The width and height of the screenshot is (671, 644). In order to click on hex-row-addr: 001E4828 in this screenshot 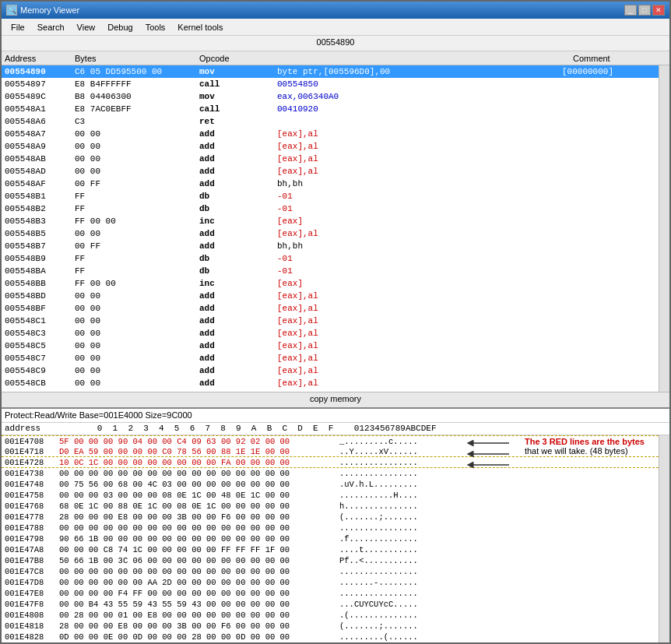, I will do `click(32, 637)`.